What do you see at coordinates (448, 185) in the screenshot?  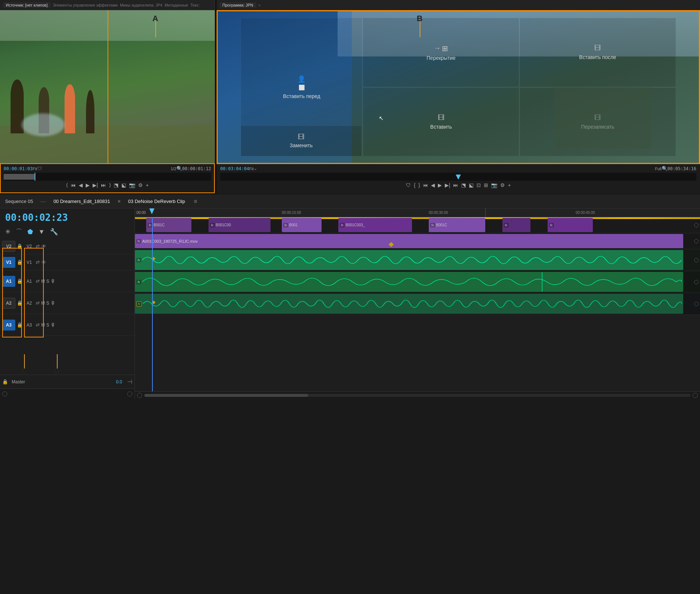 I see `prog-ctrl-next: ▶|` at bounding box center [448, 185].